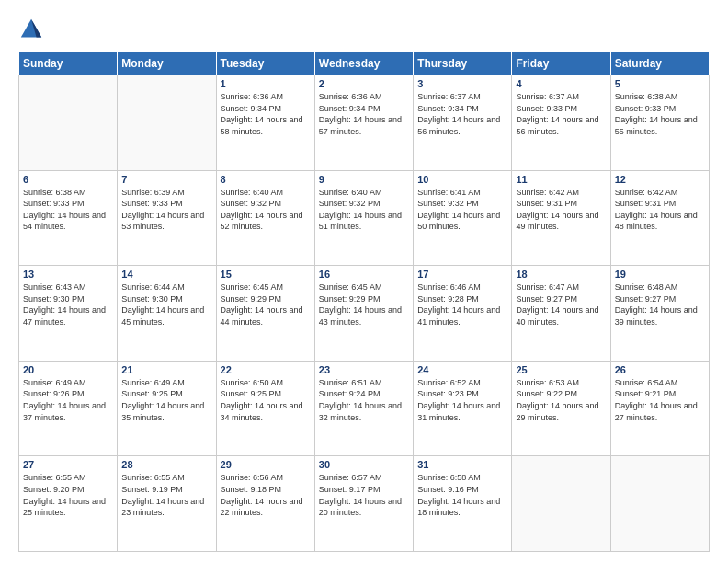  Describe the element at coordinates (462, 179) in the screenshot. I see `day-number: 10` at that location.